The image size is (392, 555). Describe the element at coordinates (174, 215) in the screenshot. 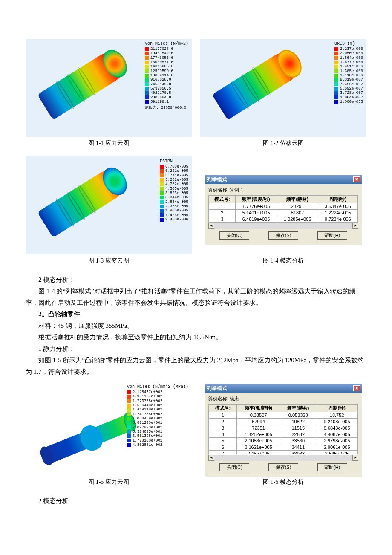

I see `legend-entry: 1.426e-005` at that location.